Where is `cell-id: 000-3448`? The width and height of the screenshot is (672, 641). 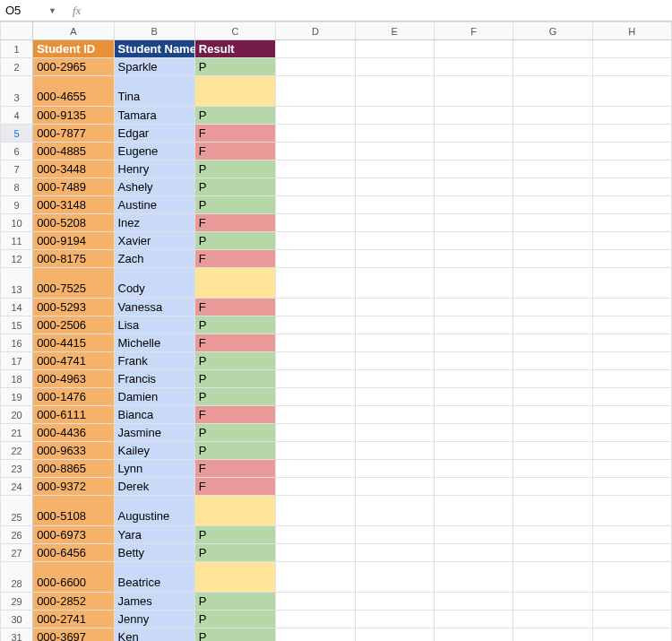 cell-id: 000-3448 is located at coordinates (73, 169).